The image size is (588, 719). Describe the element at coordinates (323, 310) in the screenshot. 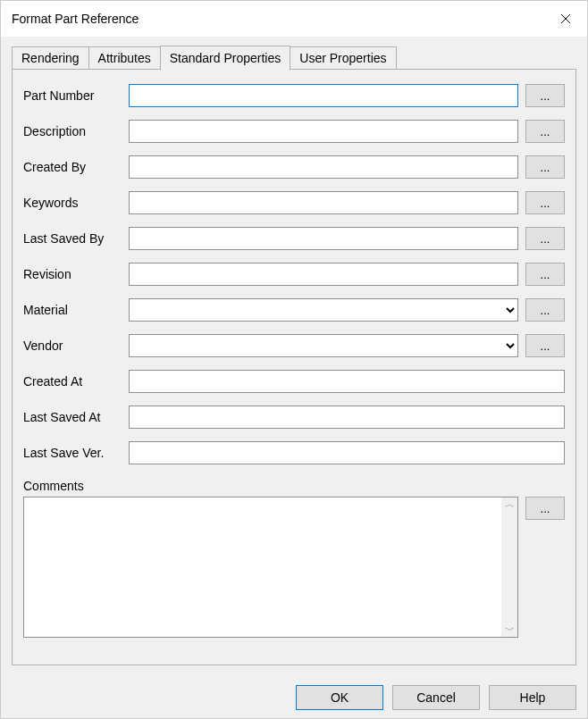

I see `select-material` at that location.